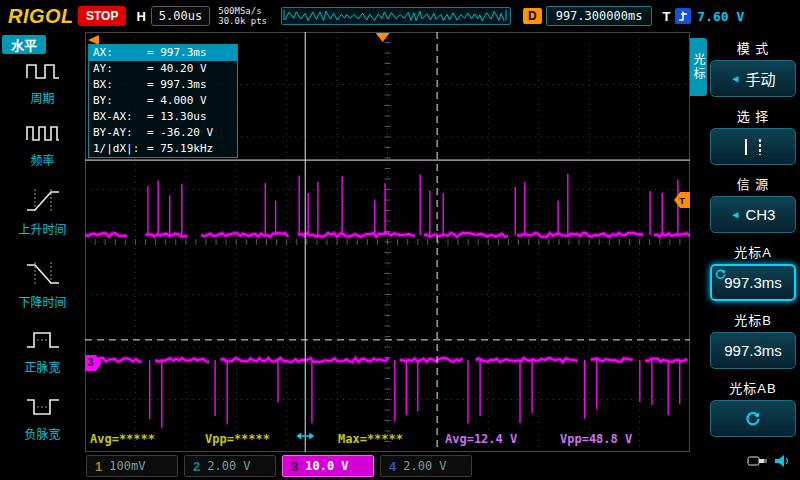 Image resolution: width=800 pixels, height=480 pixels. I want to click on menu-item-cursor-b: 光标B 997.3ms, so click(753, 340).